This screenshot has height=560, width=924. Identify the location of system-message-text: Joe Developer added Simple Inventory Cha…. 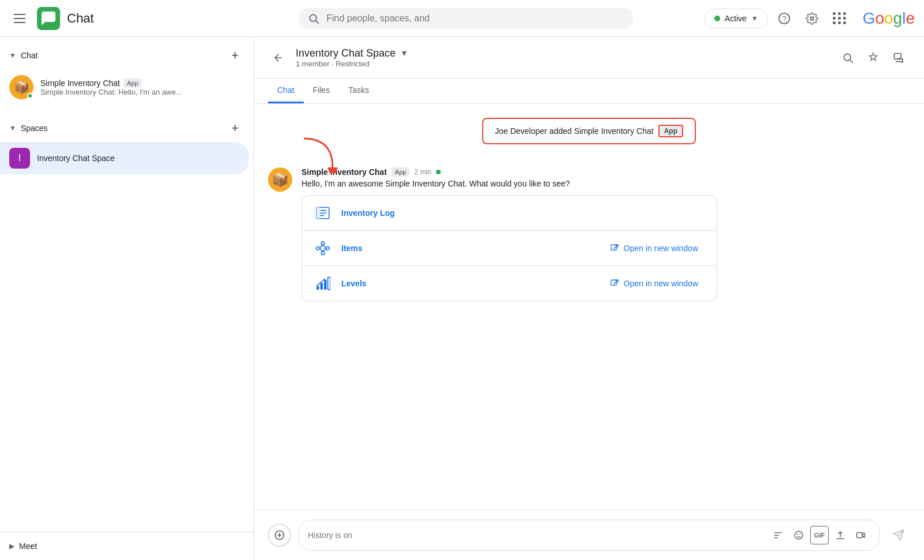
(574, 131).